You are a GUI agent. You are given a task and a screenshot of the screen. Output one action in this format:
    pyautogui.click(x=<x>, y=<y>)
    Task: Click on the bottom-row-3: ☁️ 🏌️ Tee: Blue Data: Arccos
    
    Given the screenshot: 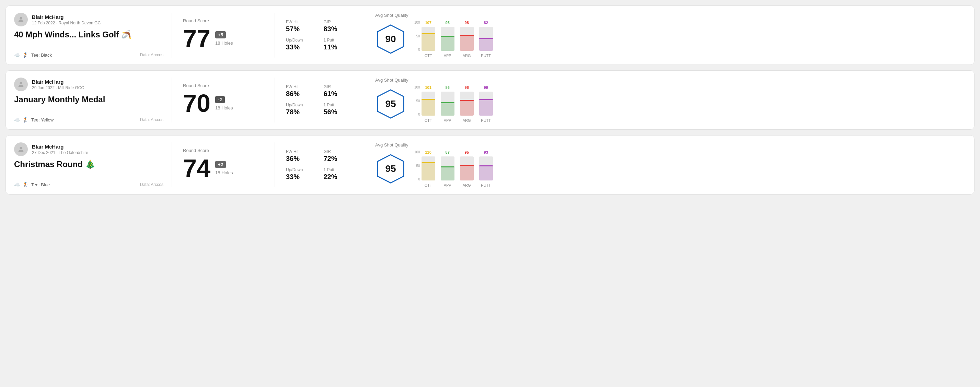 What is the action you would take?
    pyautogui.click(x=89, y=185)
    